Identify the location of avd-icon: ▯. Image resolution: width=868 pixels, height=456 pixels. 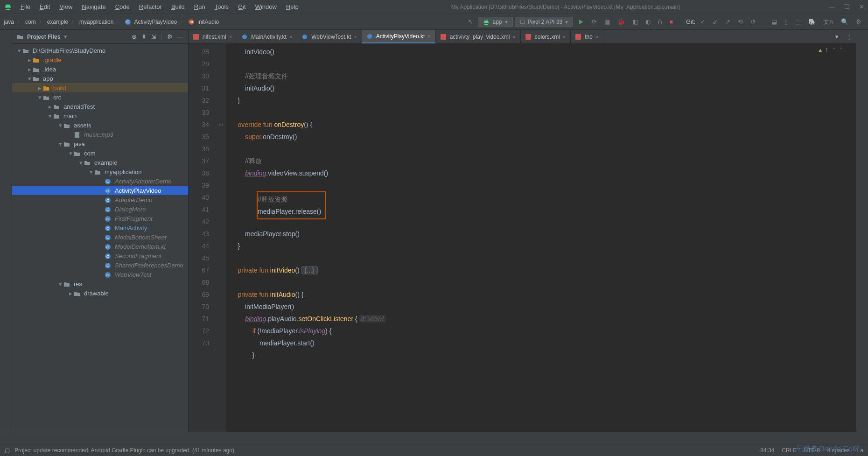
(786, 21).